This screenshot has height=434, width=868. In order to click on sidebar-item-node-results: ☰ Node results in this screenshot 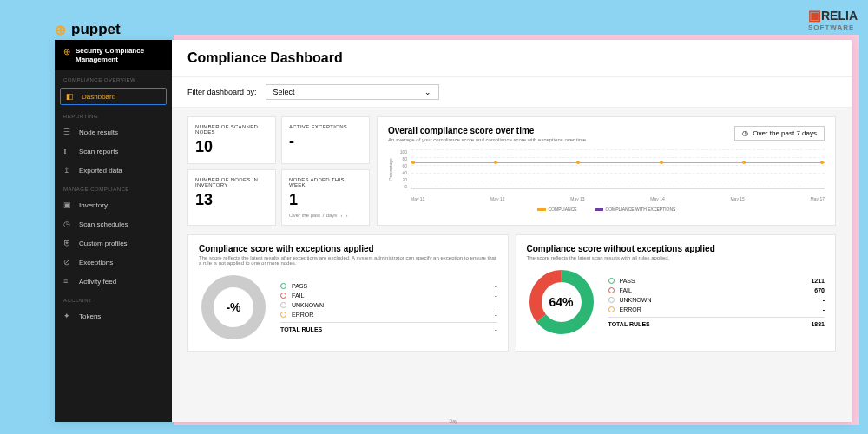, I will do `click(113, 132)`.